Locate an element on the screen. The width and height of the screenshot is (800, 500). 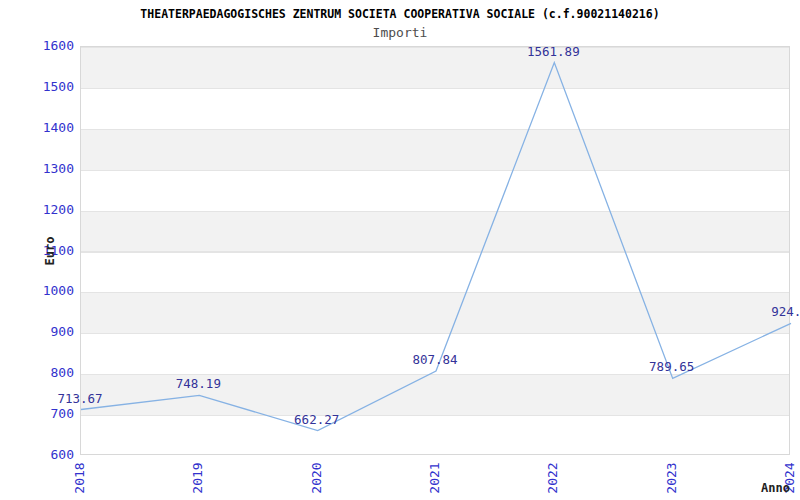
data-point-label: 713.67 is located at coordinates (80, 398).